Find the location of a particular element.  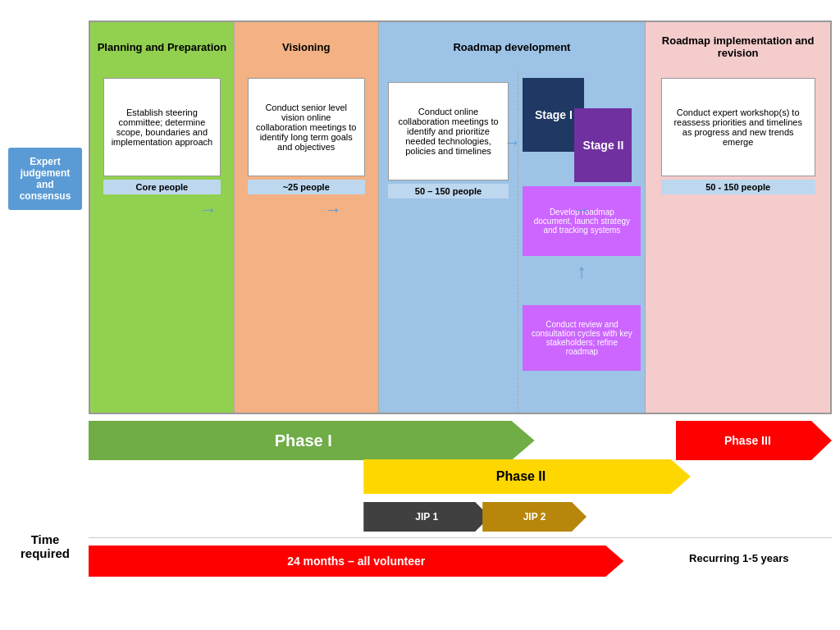

bottom-red-arrow: 24 months – all volunteer is located at coordinates (356, 561).